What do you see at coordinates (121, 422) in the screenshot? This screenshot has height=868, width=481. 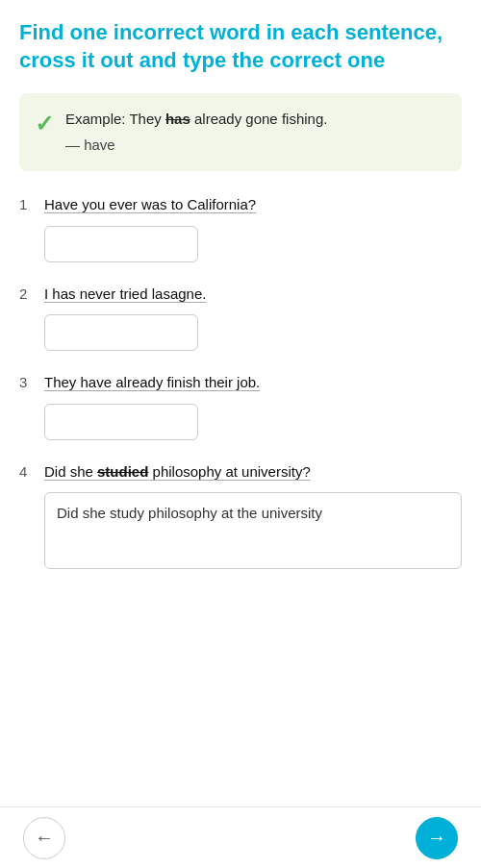 I see `question-3-input` at bounding box center [121, 422].